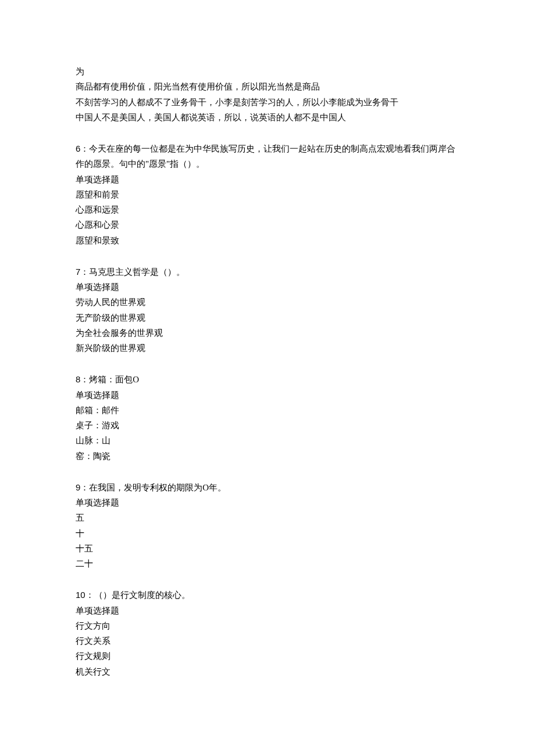 The image size is (535, 756). Describe the element at coordinates (268, 456) in the screenshot. I see `choice: 窑：陶瓷` at that location.